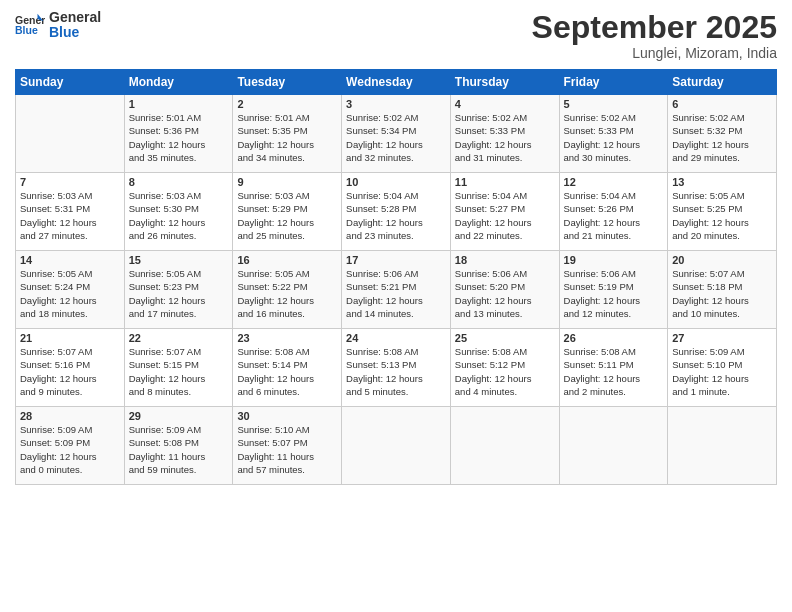  What do you see at coordinates (654, 36) in the screenshot?
I see `title-block: September 2025 Lunglei, Mizoram, India` at bounding box center [654, 36].